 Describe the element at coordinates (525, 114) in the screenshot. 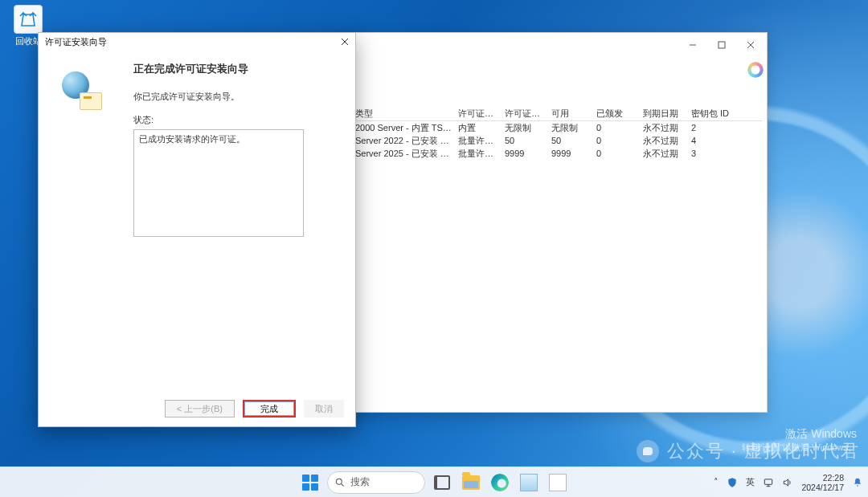

I see `col-total: 许可证总数` at that location.